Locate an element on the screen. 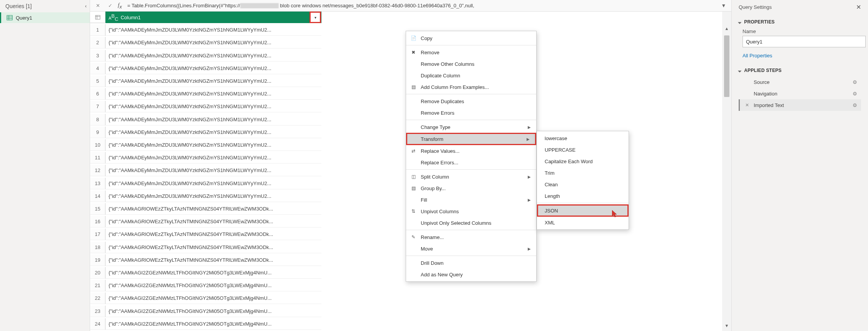 The height and width of the screenshot is (331, 868). scroll-thumb is located at coordinates (727, 66).